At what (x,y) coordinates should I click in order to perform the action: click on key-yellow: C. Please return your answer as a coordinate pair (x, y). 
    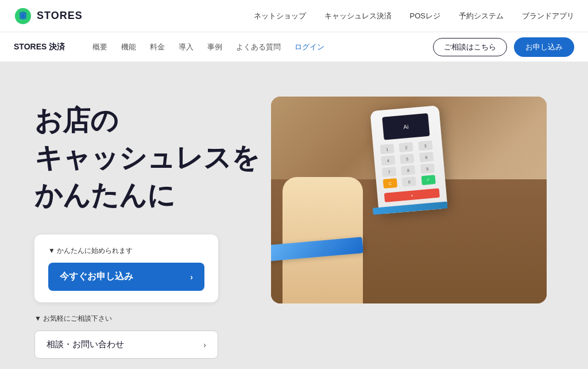
    Looking at the image, I should click on (390, 183).